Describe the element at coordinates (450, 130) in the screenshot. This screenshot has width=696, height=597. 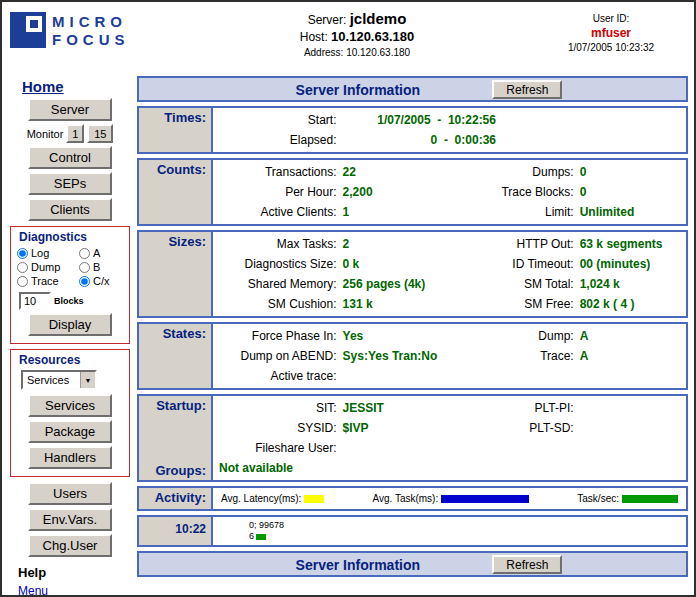
I see `times-section-body: Start: 1/07/2005 - 10:22:56 Elapsed: 0 -…` at that location.